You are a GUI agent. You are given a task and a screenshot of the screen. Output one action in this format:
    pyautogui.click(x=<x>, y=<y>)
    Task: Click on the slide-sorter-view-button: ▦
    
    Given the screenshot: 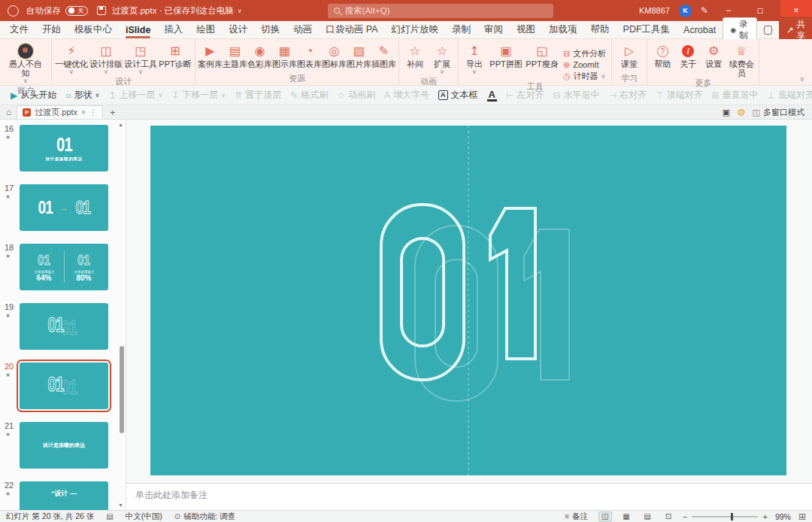 What is the action you would take?
    pyautogui.click(x=626, y=517)
    